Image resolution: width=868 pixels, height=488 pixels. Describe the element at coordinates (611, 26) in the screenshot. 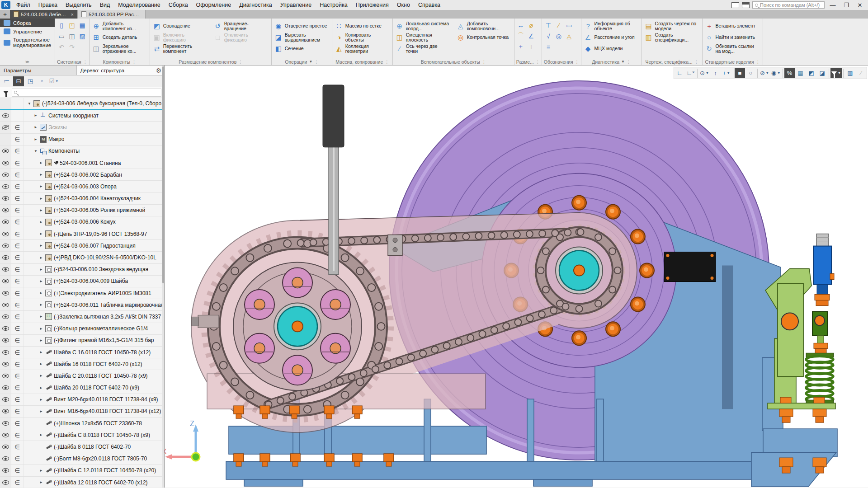

I see `ribbon-button-Информация об объекте: ?Информация об объекте` at that location.